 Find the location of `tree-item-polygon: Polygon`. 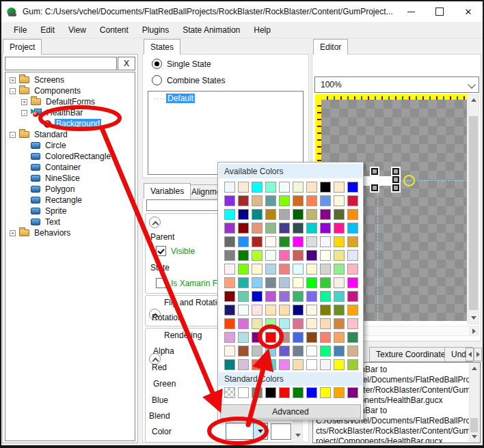

tree-item-polygon: Polygon is located at coordinates (70, 189).